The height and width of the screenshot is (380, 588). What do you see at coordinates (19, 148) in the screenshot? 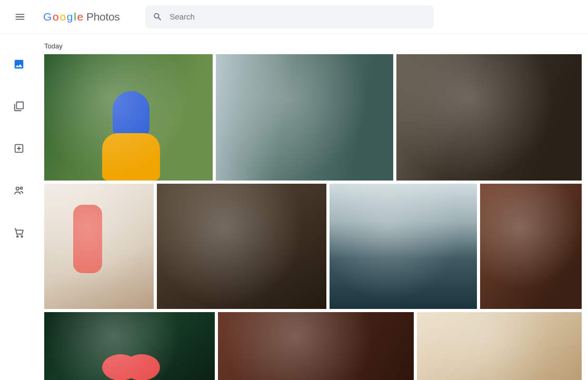
I see `add-box-icon` at bounding box center [19, 148].